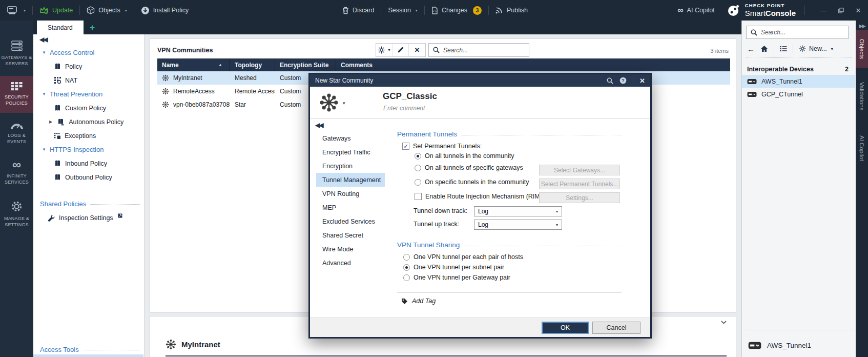 The height and width of the screenshot is (357, 868). What do you see at coordinates (16, 94) in the screenshot?
I see `rail-security-policies: SECURITY POLICIES` at bounding box center [16, 94].